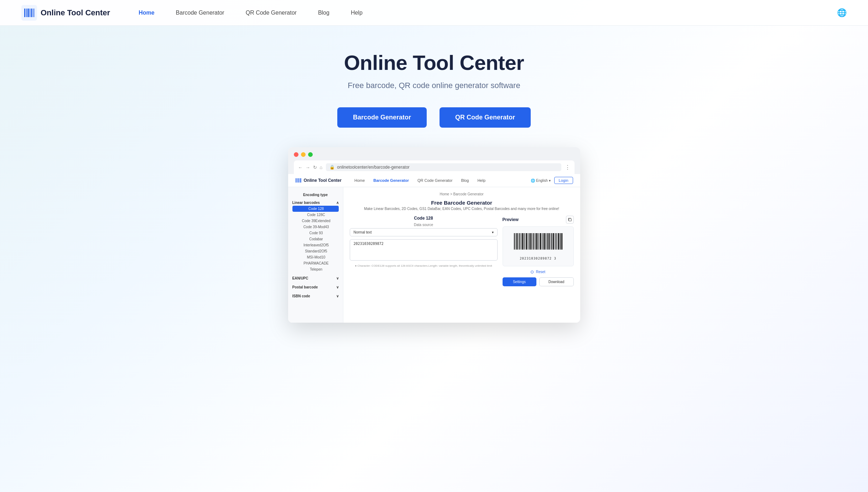 The width and height of the screenshot is (868, 492). I want to click on sidebar-code93: Code 93, so click(316, 233).